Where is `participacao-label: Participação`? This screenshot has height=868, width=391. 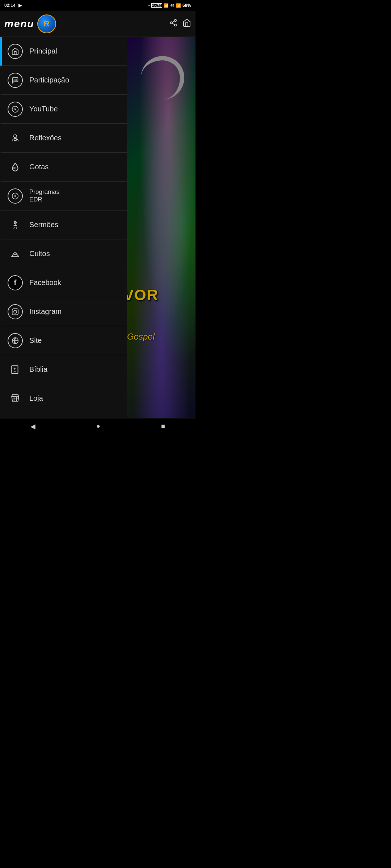 participacao-label: Participação is located at coordinates (49, 80).